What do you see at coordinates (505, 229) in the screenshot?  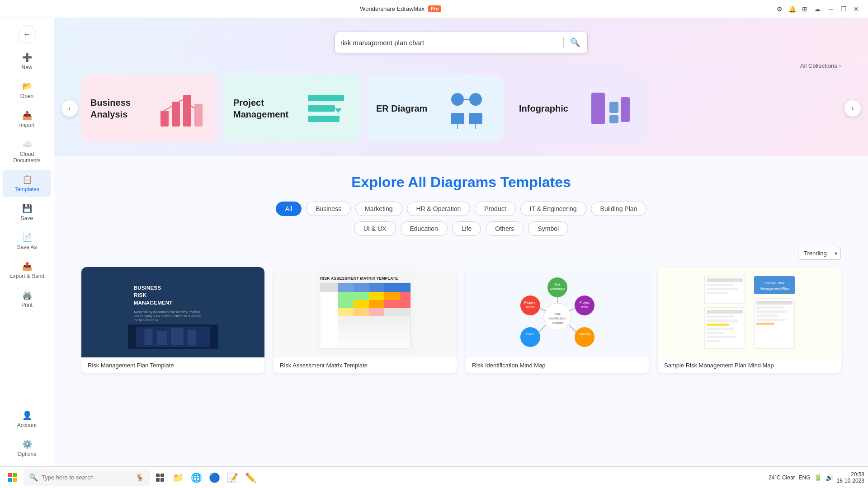 I see `filter-others: Others` at bounding box center [505, 229].